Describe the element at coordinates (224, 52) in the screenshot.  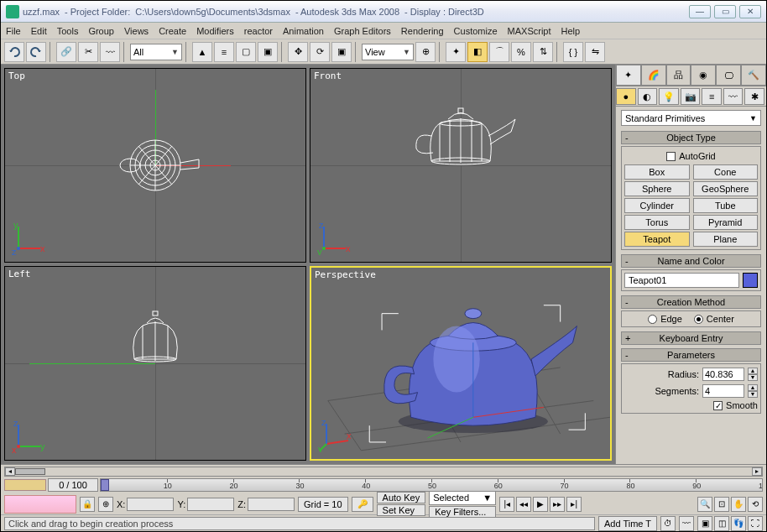
I see `select-by-name-button: ≡` at that location.